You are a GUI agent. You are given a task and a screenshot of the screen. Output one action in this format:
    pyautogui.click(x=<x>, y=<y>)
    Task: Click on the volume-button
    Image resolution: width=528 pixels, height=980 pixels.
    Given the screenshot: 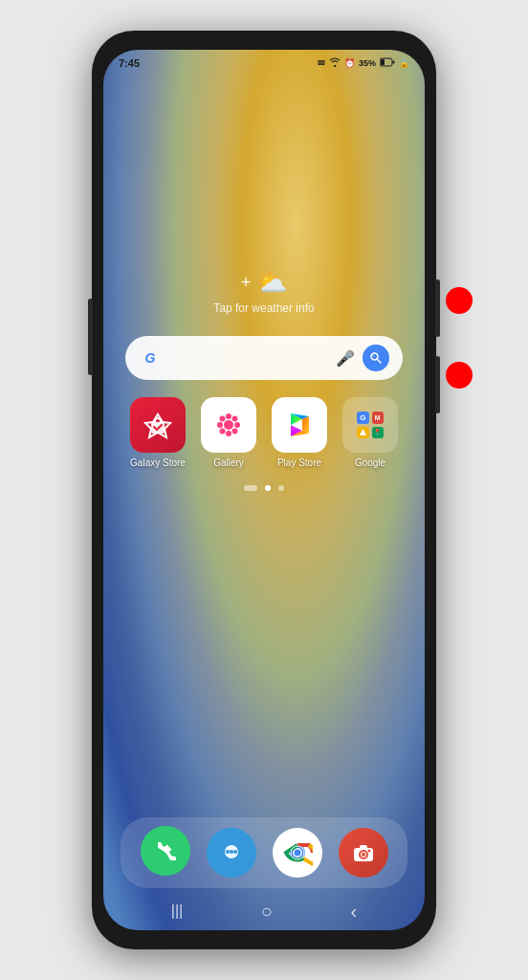 What is the action you would take?
    pyautogui.click(x=90, y=337)
    